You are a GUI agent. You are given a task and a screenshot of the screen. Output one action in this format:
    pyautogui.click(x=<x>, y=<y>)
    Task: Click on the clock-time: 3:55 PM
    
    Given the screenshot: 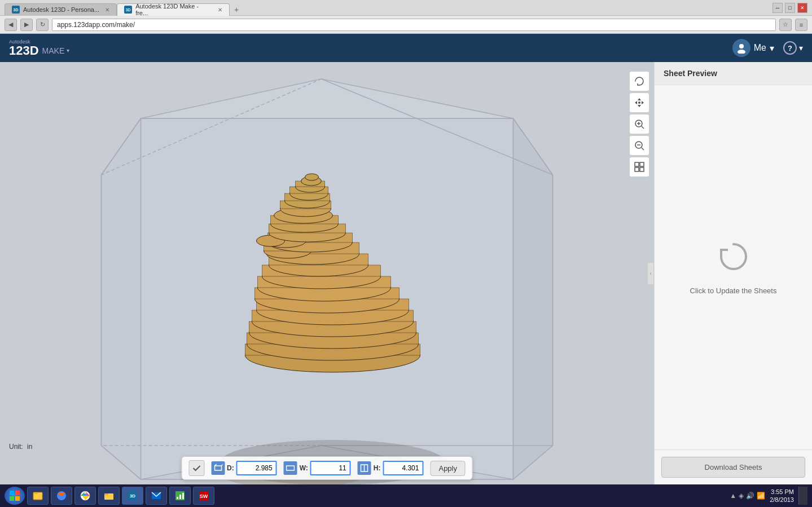 What is the action you would take?
    pyautogui.click(x=782, y=492)
    